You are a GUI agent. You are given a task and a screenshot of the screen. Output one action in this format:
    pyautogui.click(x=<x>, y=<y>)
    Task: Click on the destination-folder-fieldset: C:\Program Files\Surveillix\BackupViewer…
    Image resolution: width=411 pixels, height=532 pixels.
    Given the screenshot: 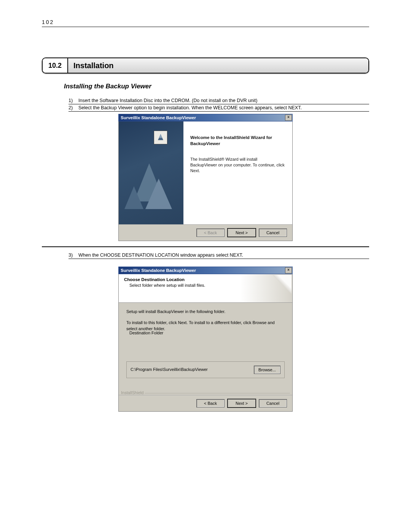 What is the action you would take?
    pyautogui.click(x=206, y=370)
    